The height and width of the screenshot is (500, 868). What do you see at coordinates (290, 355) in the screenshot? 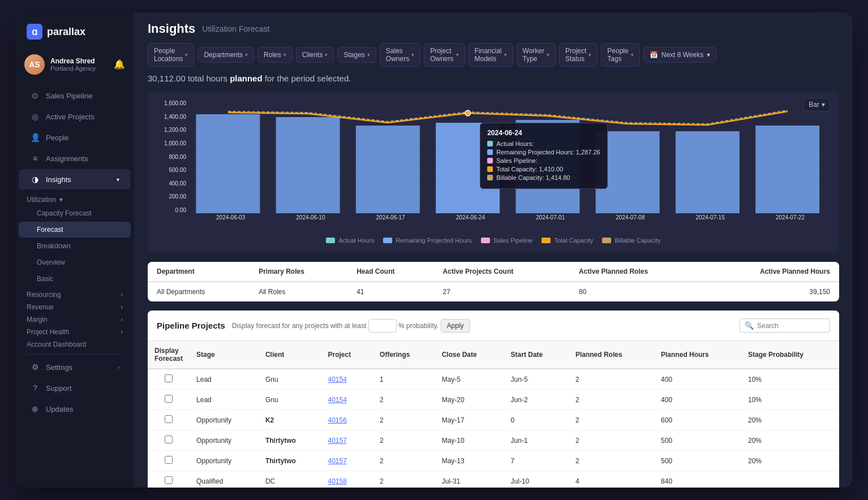
I see `col-client: Client` at bounding box center [290, 355].